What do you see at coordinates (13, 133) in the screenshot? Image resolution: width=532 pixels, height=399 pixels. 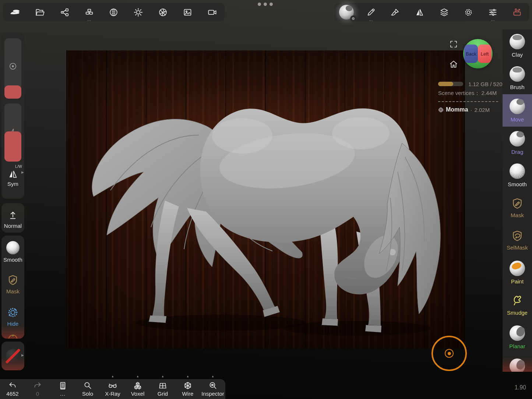 I see `intensity-slider` at bounding box center [13, 133].